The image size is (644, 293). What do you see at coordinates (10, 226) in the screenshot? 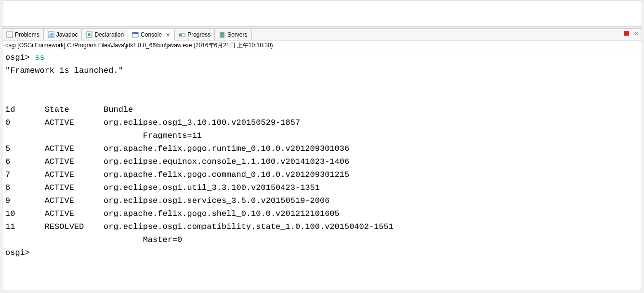
I see `row-id: 11` at bounding box center [10, 226].